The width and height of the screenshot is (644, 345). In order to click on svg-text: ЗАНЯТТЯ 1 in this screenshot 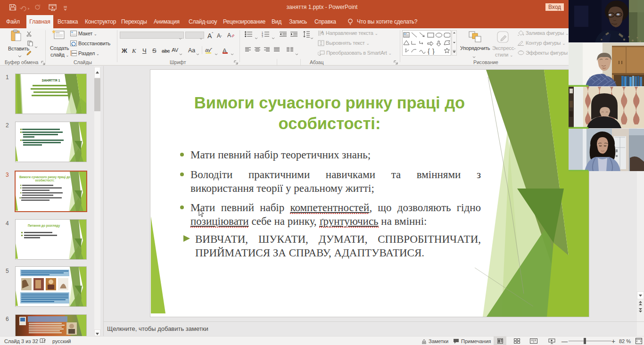, I will do `click(51, 80)`.